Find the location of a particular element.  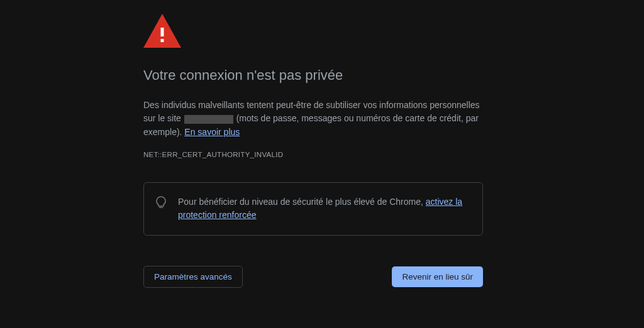

button-row: Paramètres avancés Revenir en lieu sûr is located at coordinates (313, 276).